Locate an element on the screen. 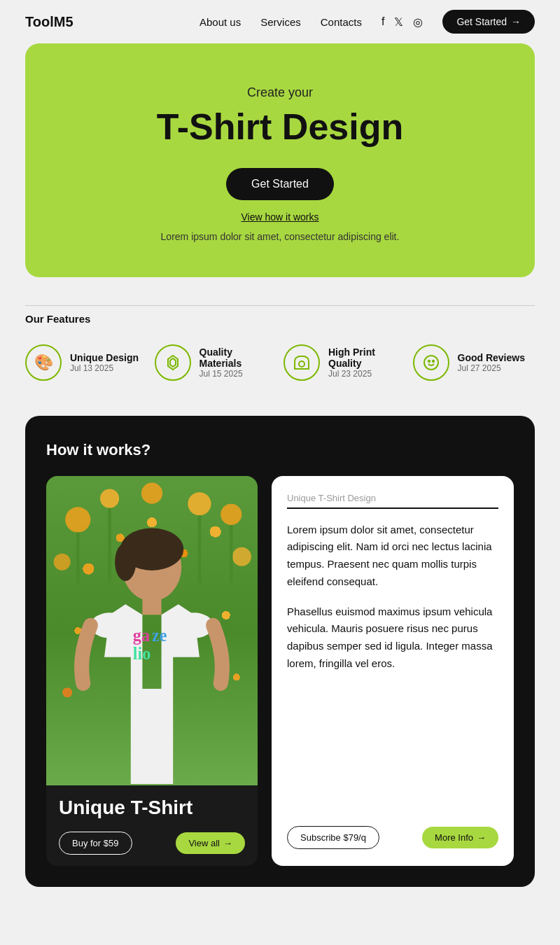 This screenshot has width=560, height=945. card-image: ga ze lio is located at coordinates (152, 631).